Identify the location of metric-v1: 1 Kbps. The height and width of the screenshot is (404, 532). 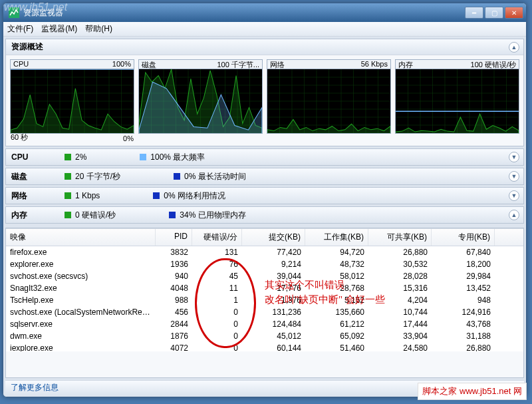
(88, 196).